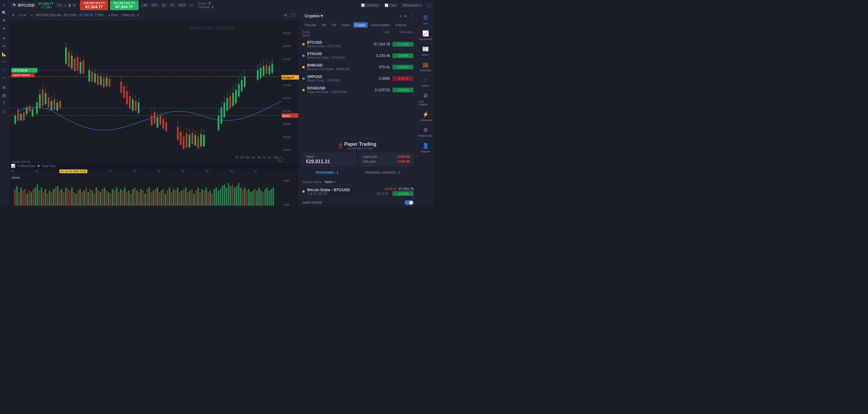 This screenshot has height=414, width=868. What do you see at coordinates (4, 103) in the screenshot?
I see `text-tool: T` at bounding box center [4, 103].